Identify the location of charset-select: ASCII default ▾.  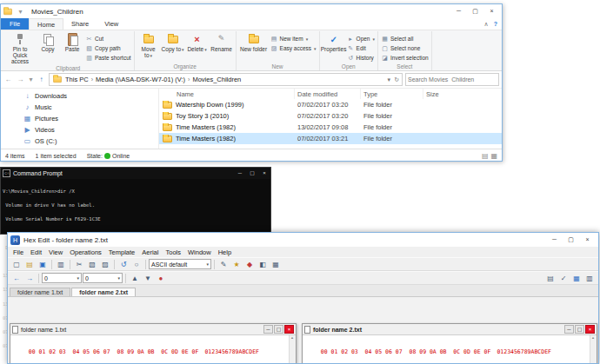
(180, 264).